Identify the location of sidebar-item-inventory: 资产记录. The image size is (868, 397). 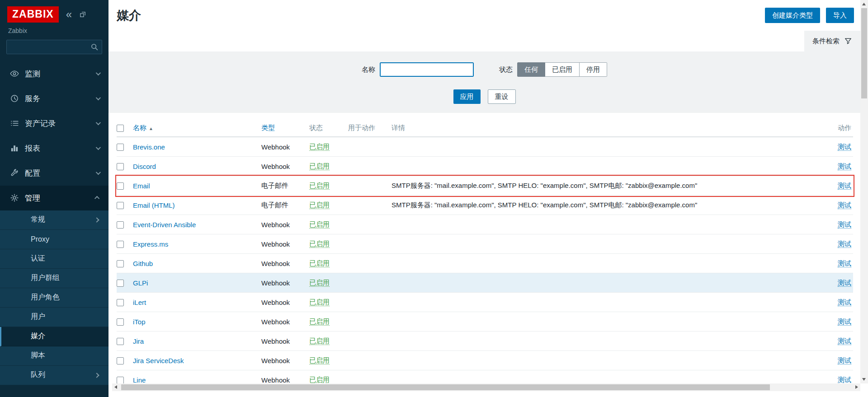
(54, 124).